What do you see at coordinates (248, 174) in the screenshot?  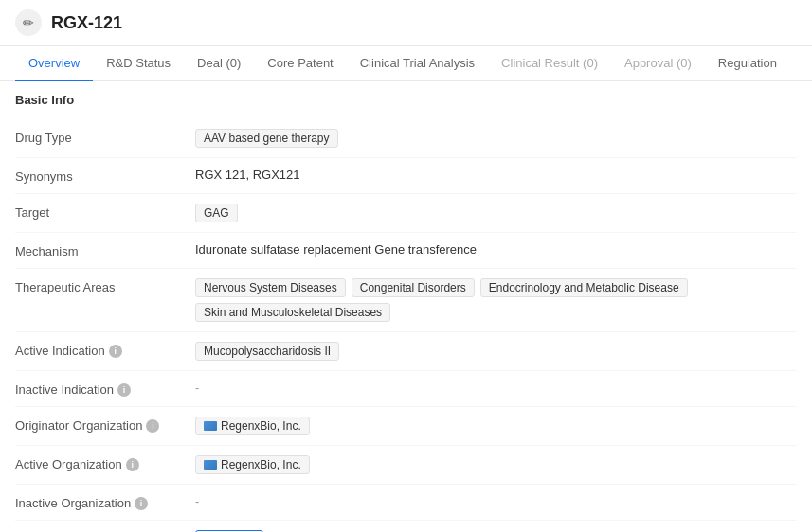 I see `plain-value-synonyms: RGX 121, RGX121` at bounding box center [248, 174].